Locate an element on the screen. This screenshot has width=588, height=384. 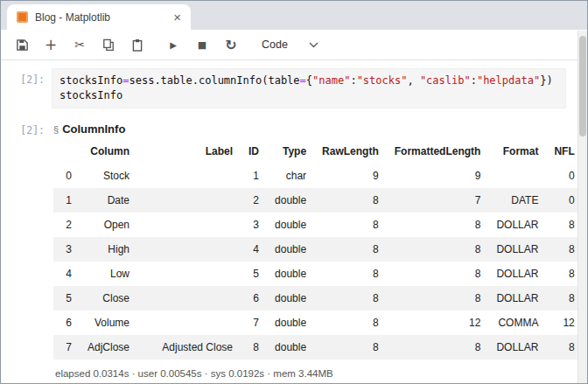
output-title: §ColumnInfo is located at coordinates (320, 129).